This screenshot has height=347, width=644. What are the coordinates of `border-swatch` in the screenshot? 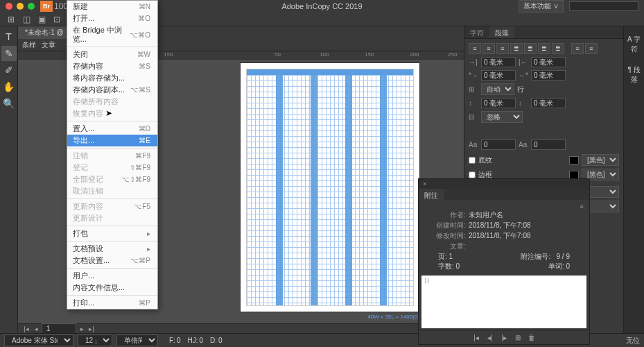 It's located at (574, 175).